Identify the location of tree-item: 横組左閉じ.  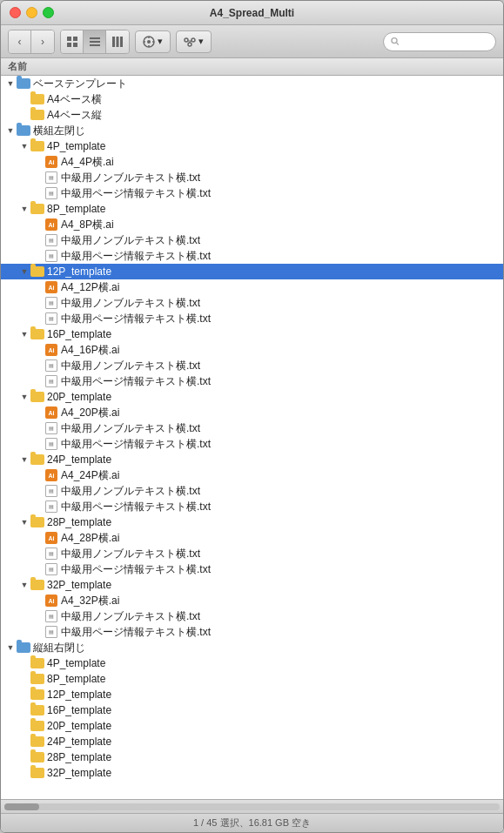
(252, 131).